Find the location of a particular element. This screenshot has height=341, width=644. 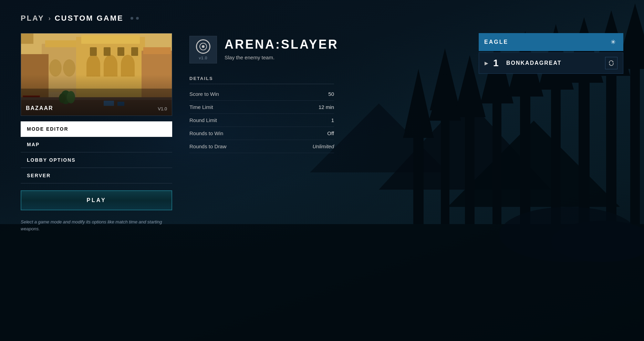

details-header: DETAILS is located at coordinates (262, 80).